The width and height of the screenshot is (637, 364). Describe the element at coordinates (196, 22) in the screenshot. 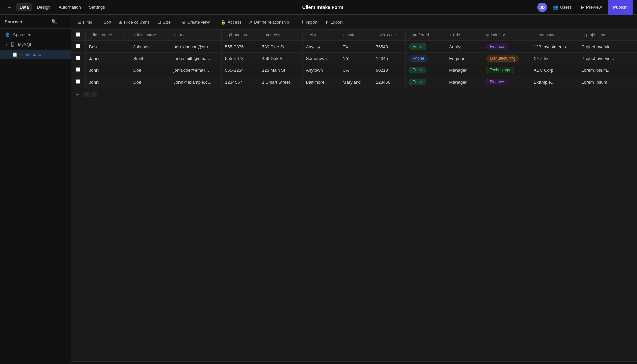

I see `create-view-button: ⊕ Create view` at that location.